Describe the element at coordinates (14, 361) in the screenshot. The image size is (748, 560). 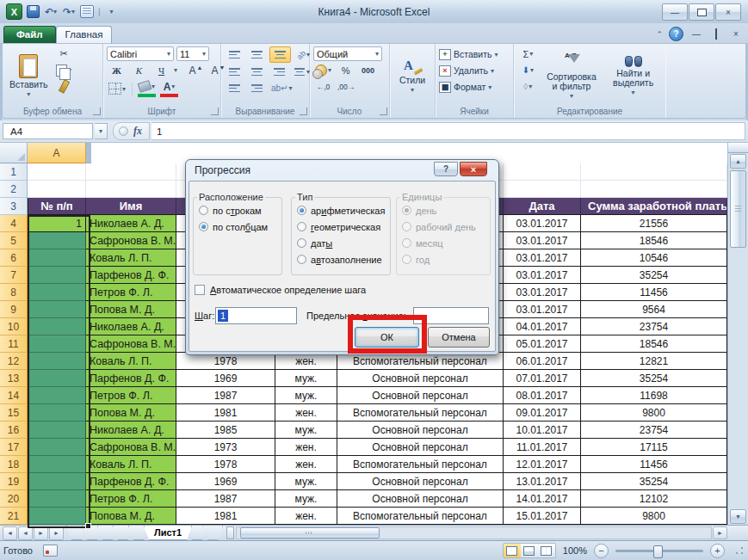
I see `row-header: 12` at that location.